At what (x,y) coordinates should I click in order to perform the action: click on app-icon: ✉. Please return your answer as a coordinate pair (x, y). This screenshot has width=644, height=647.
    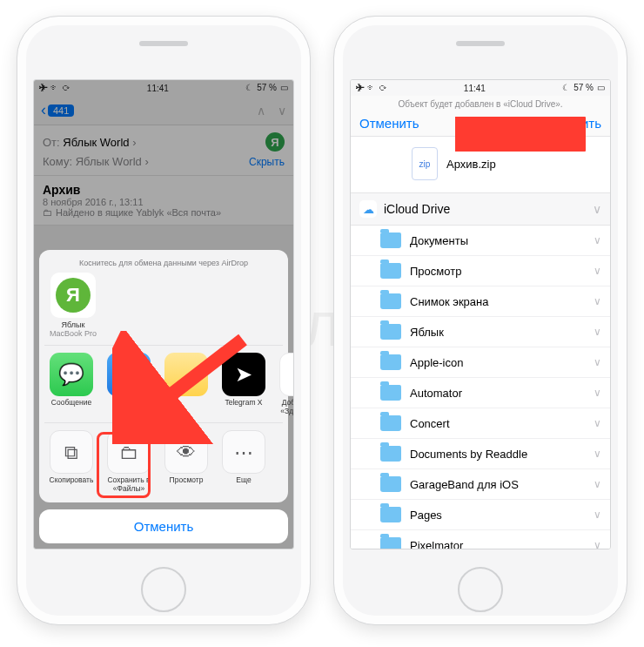
    Looking at the image, I should click on (129, 374).